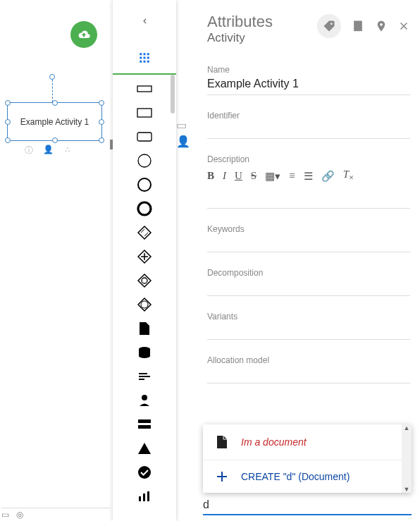  I want to click on bold-button: B, so click(211, 176).